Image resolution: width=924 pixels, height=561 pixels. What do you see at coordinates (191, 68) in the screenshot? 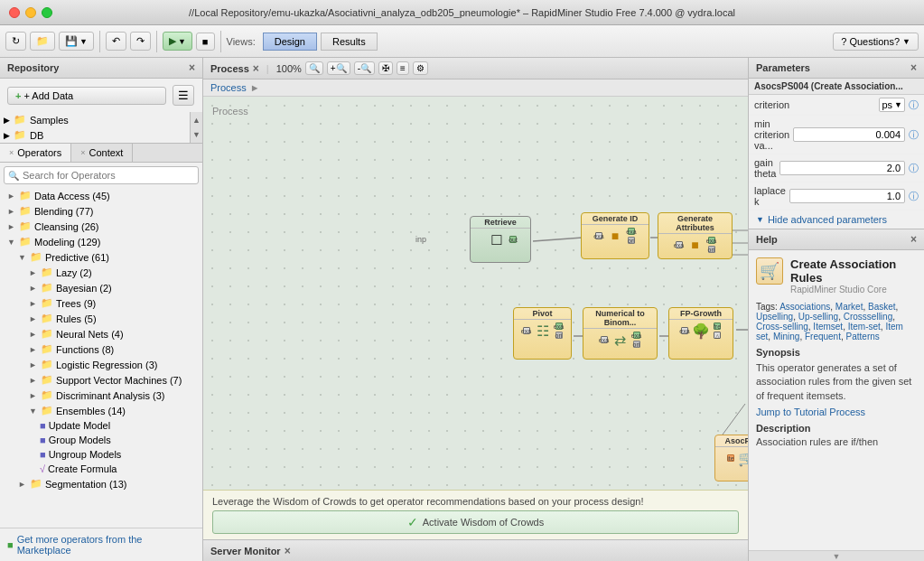
I see `repository-close-button: ×` at bounding box center [191, 68].